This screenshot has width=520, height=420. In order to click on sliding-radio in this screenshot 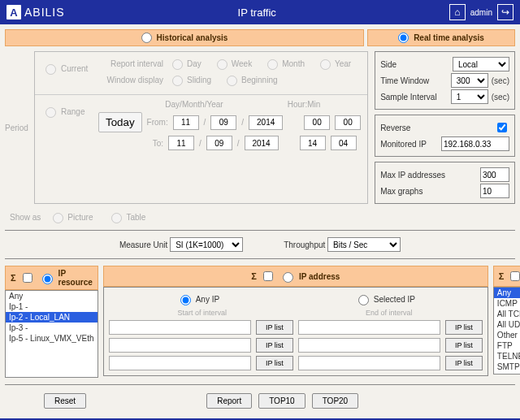, I will do `click(177, 81)`.